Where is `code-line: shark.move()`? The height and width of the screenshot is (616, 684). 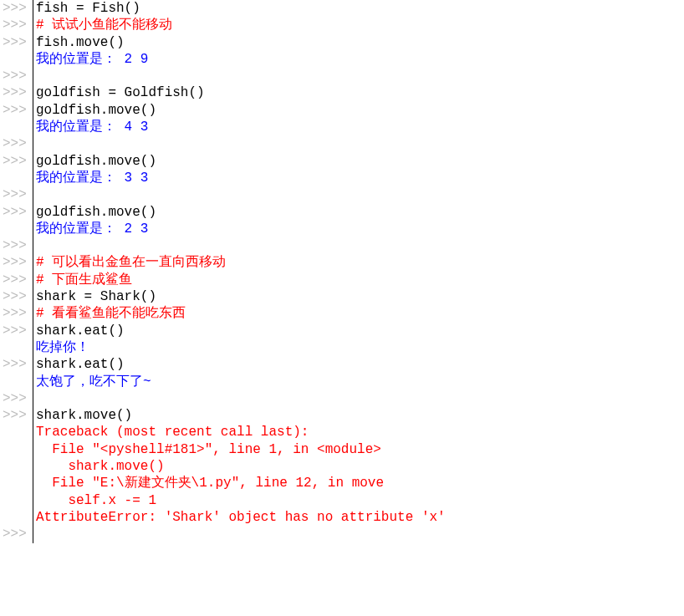
code-line: shark.move() is located at coordinates (360, 415).